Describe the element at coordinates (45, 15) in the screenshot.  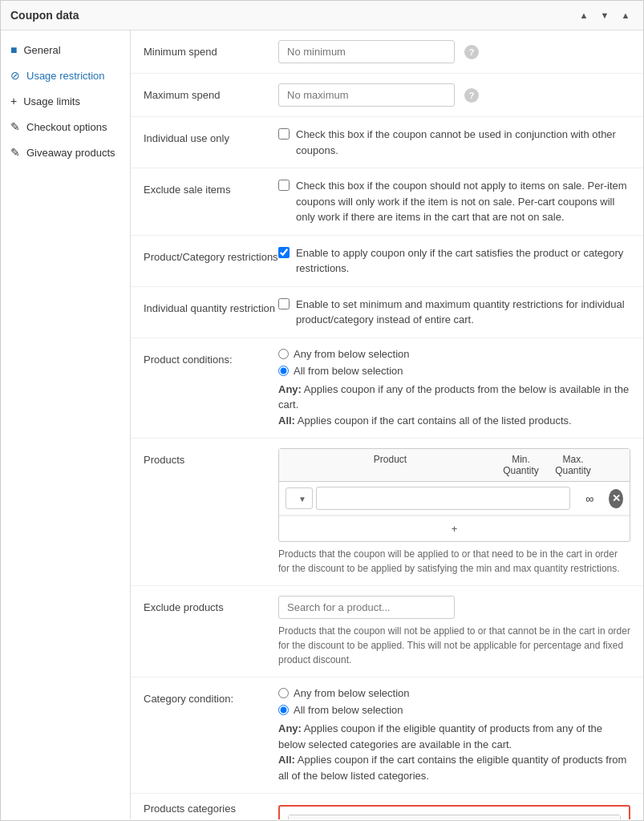
I see `window-title: Coupon data` at that location.